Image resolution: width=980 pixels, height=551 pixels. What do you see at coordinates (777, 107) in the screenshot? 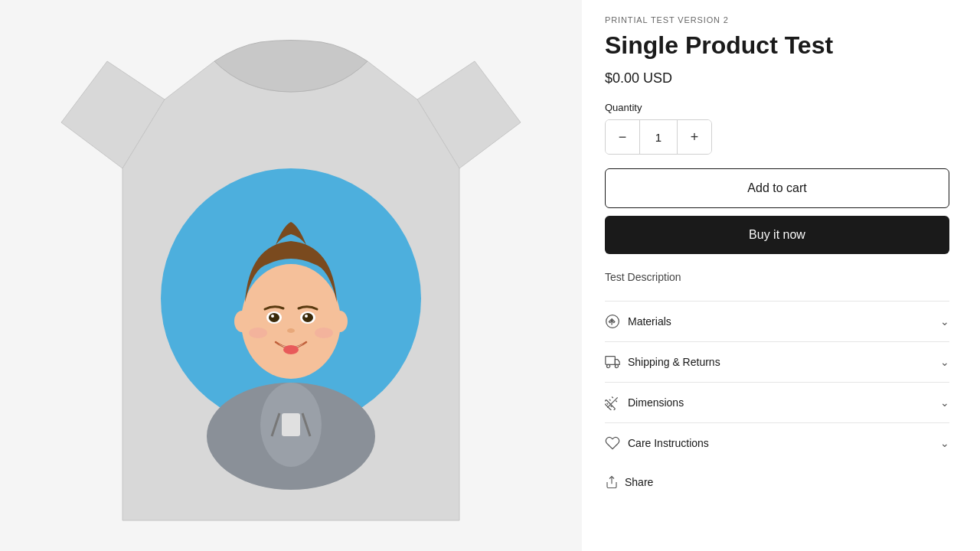
I see `quantity-label: Quantity` at bounding box center [777, 107].